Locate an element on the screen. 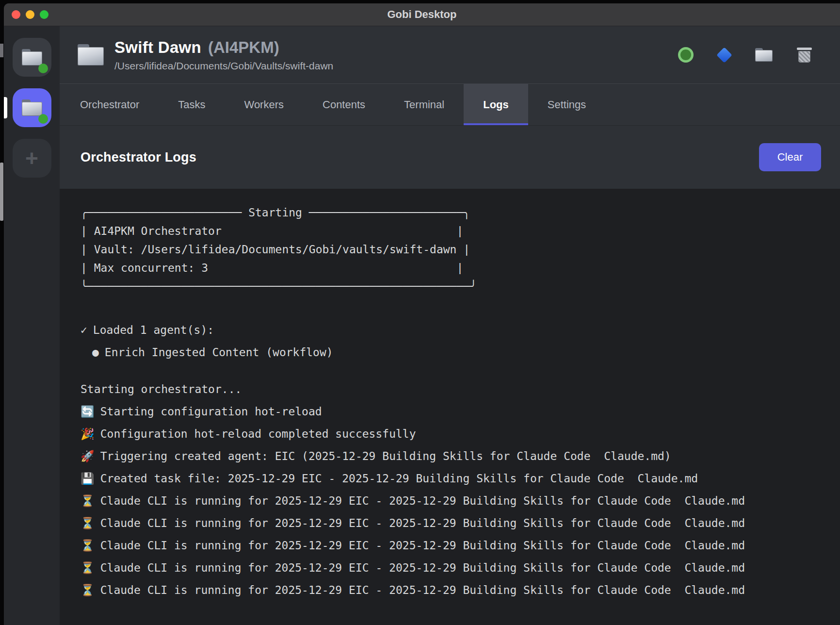 The image size is (840, 625). open-folder-icon is located at coordinates (764, 55).